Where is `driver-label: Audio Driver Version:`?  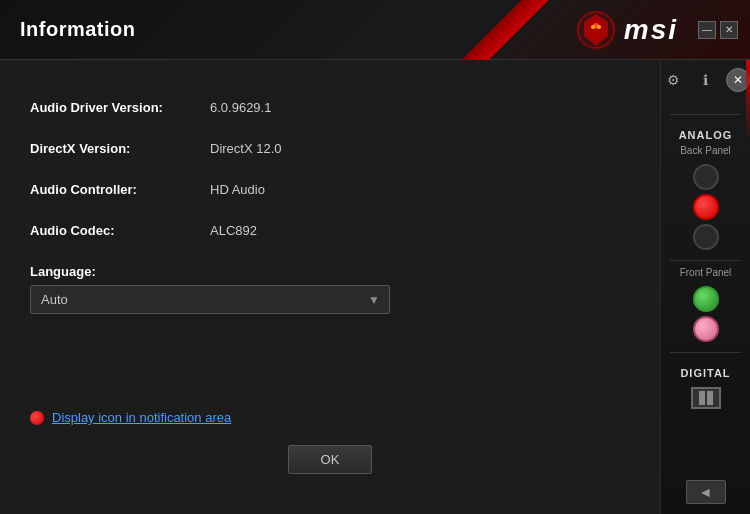
driver-label: Audio Driver Version: is located at coordinates (120, 108).